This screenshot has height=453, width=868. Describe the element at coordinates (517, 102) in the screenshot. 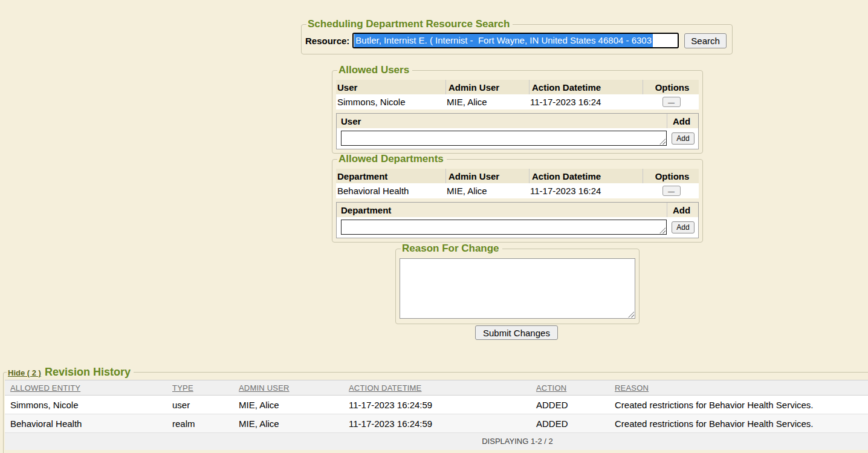

I see `table-row: Simmons, Nicole MIE, Alice 11-17-2023 16…` at that location.